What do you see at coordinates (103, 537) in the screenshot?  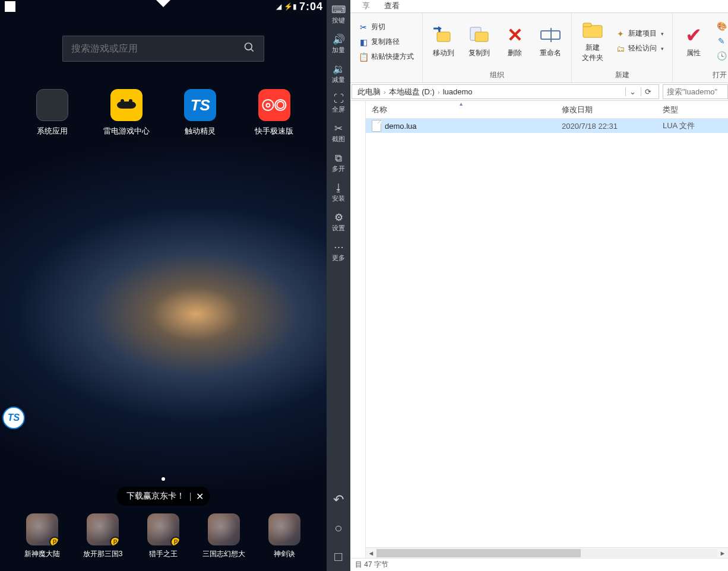 I see `dock-app-1: P放开那三国3` at bounding box center [103, 537].